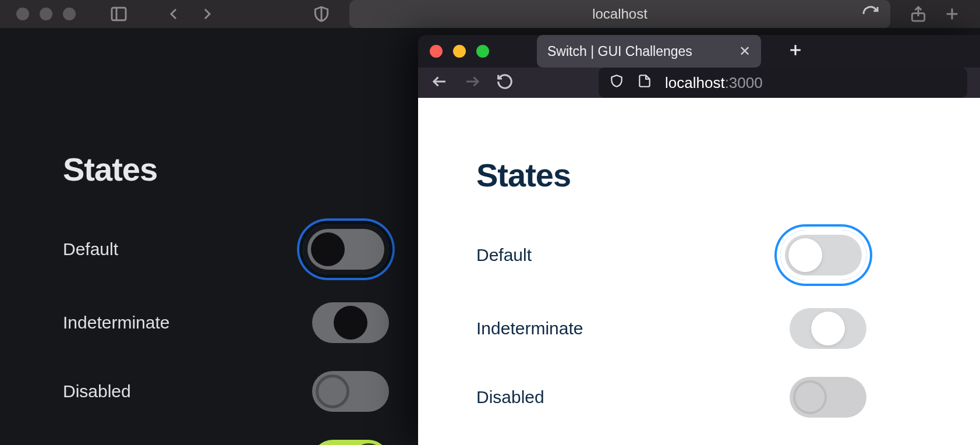 The image size is (980, 445). Describe the element at coordinates (783, 83) in the screenshot. I see `firefox-address-bar: localhost:3000` at that location.